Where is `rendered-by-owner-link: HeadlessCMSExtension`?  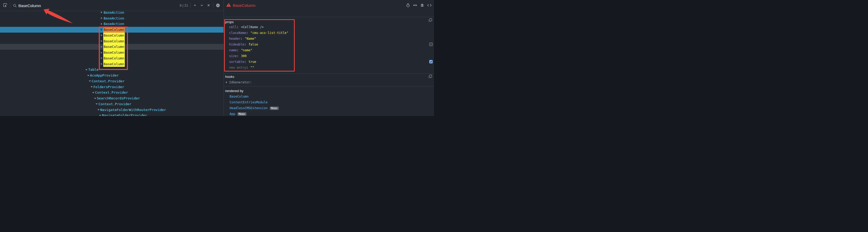 rendered-by-owner-link: HeadlessCMSExtension is located at coordinates (249, 108).